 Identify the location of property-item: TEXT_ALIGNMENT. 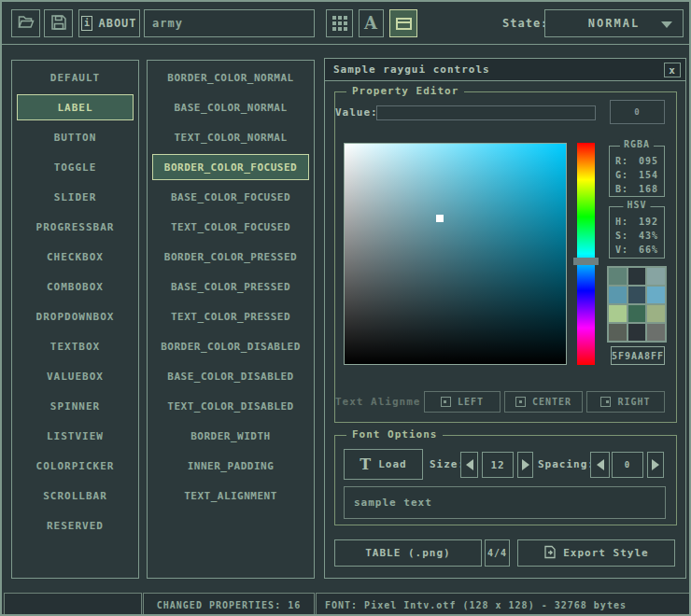
(231, 496).